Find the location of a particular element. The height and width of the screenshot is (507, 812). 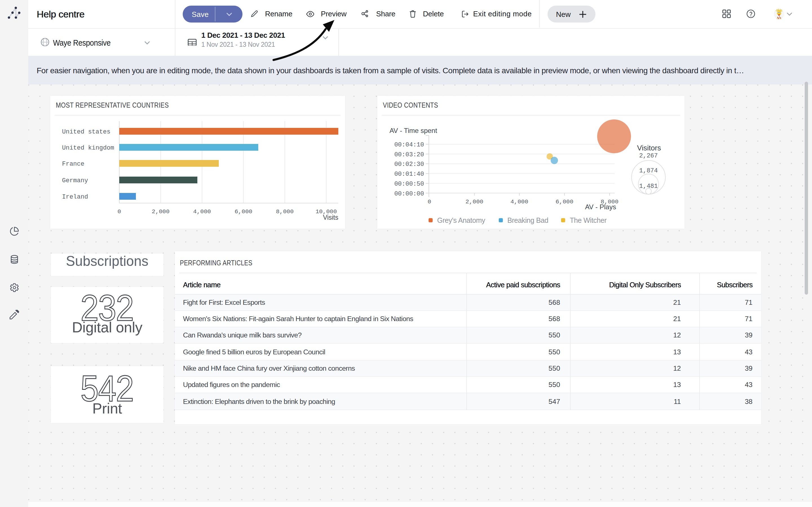

svg-text: The Witcher is located at coordinates (588, 220).